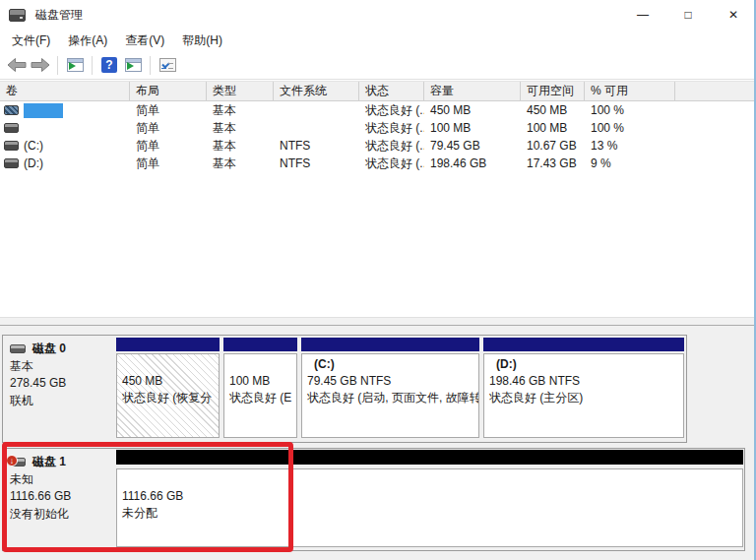 This screenshot has height=560, width=756. Describe the element at coordinates (18, 16) in the screenshot. I see `disk-management-icon` at that location.